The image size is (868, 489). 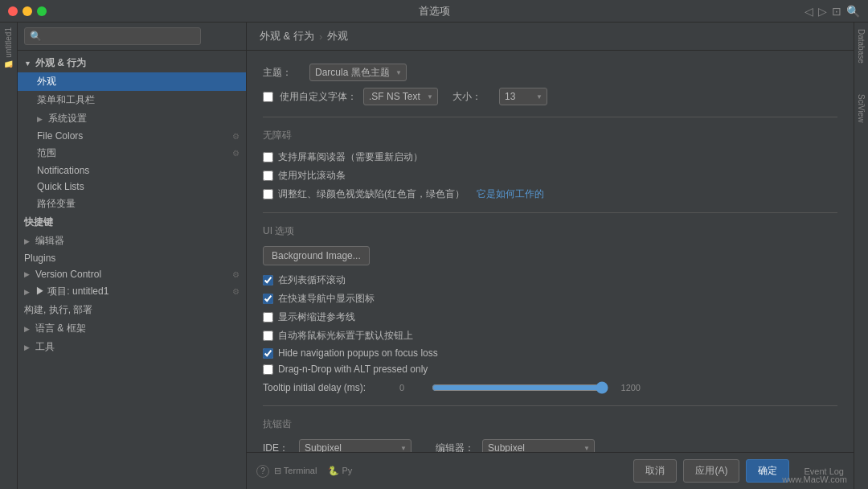 What do you see at coordinates (312, 175) in the screenshot?
I see `contrast-scrollbar-label: 使用对比滚动条` at bounding box center [312, 175].